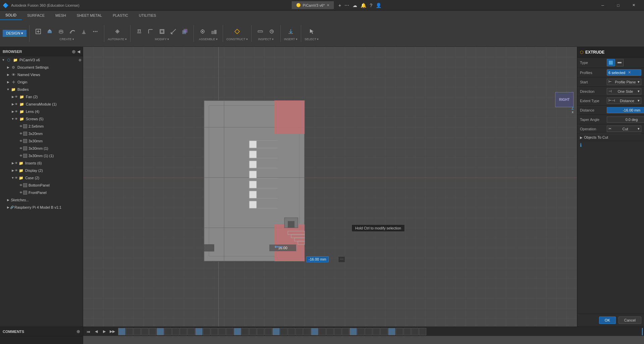  Describe the element at coordinates (312, 31) in the screenshot. I see `select-btn` at that location.